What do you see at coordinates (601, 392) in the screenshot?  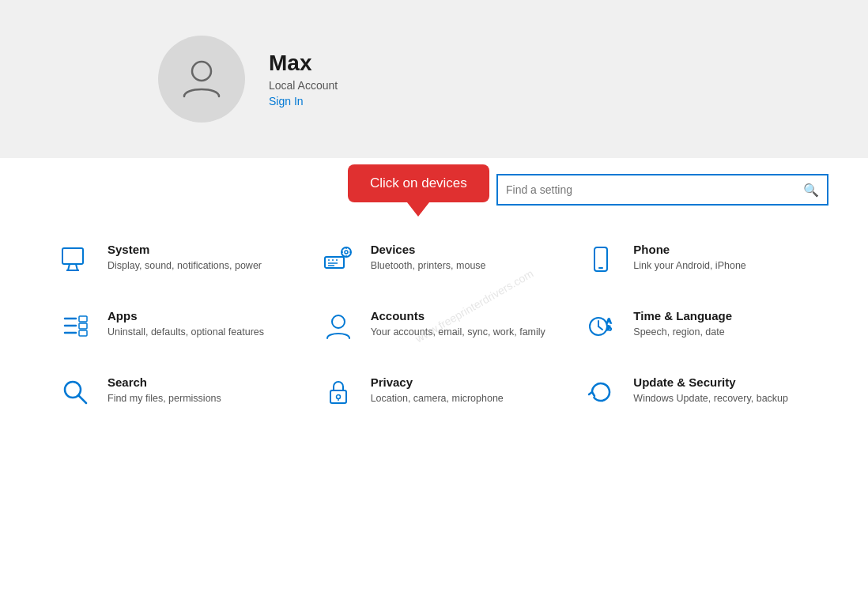 I see `update-icon` at bounding box center [601, 392].